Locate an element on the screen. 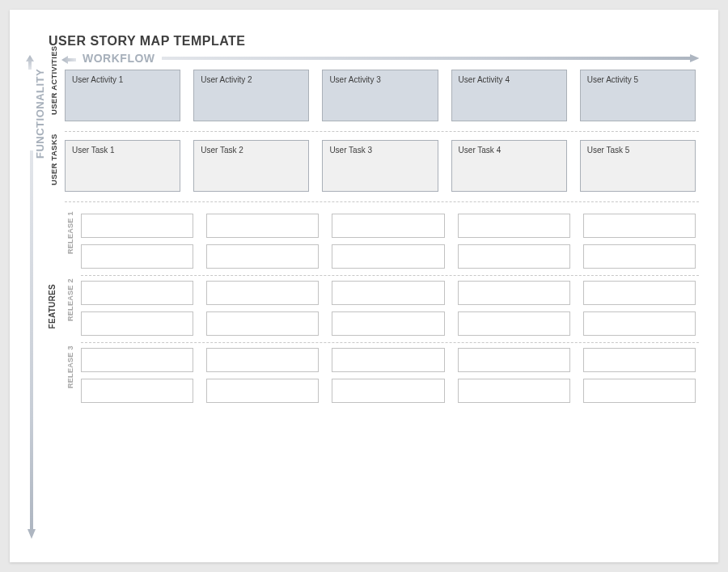  task-card: User Task 2 is located at coordinates (251, 166).